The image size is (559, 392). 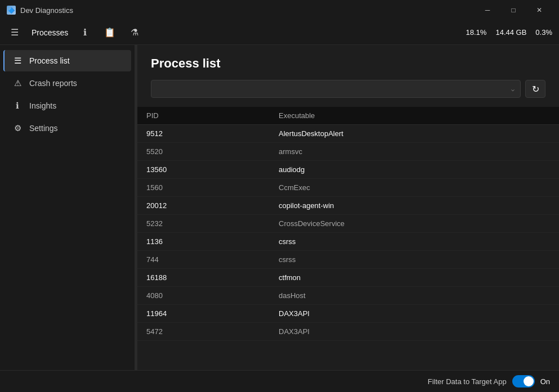 I want to click on executable-cell: ctfmon, so click(x=414, y=278).